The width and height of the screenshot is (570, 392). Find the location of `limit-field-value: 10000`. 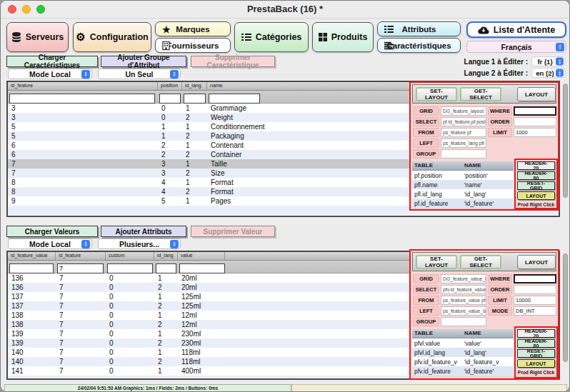

limit-field-value: 10000 is located at coordinates (535, 300).